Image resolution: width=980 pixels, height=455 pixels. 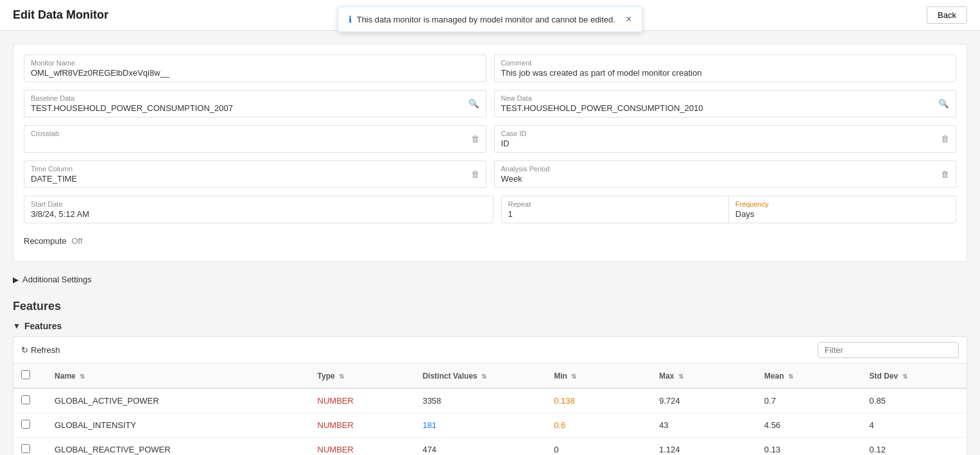 What do you see at coordinates (255, 104) in the screenshot?
I see `baseline-data-wrapper: Baseline Data TEST.HOUSEHOLD_POWER_CONSU…` at bounding box center [255, 104].